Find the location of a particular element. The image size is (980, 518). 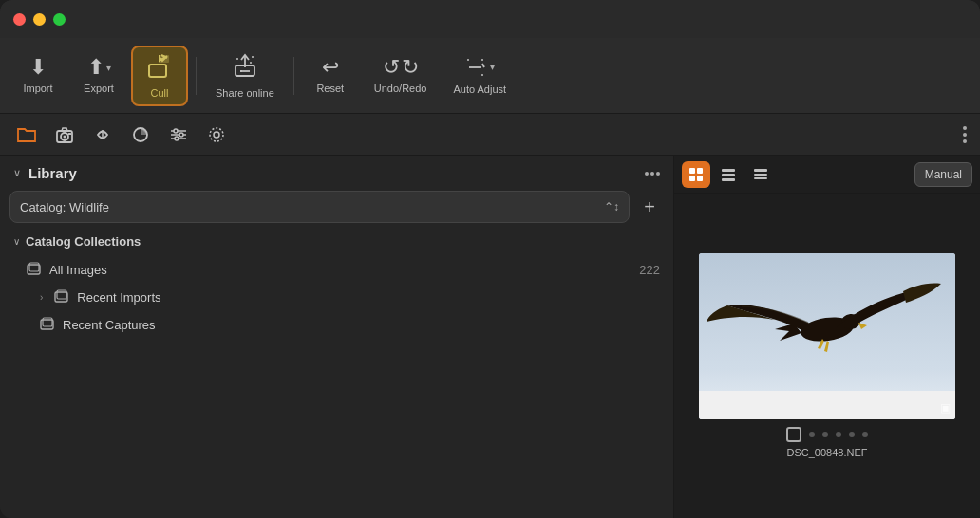

titlebar is located at coordinates (490, 19).